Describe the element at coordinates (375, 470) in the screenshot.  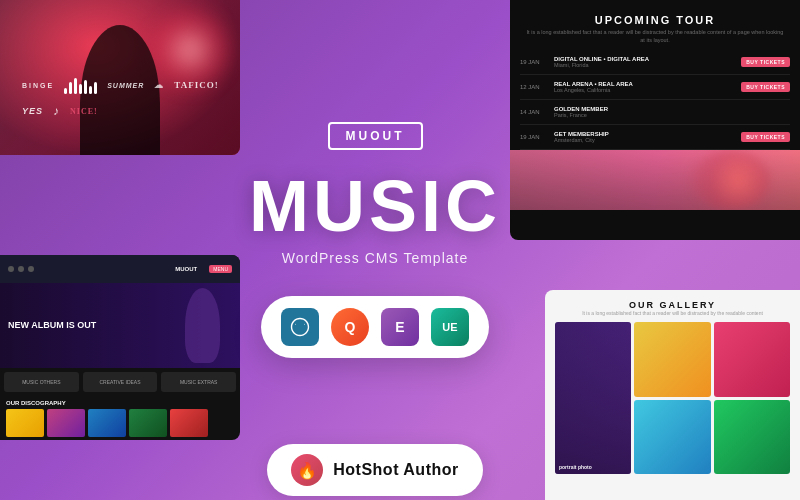
I see `author-badge-container: 🔥 HotShot Author` at that location.